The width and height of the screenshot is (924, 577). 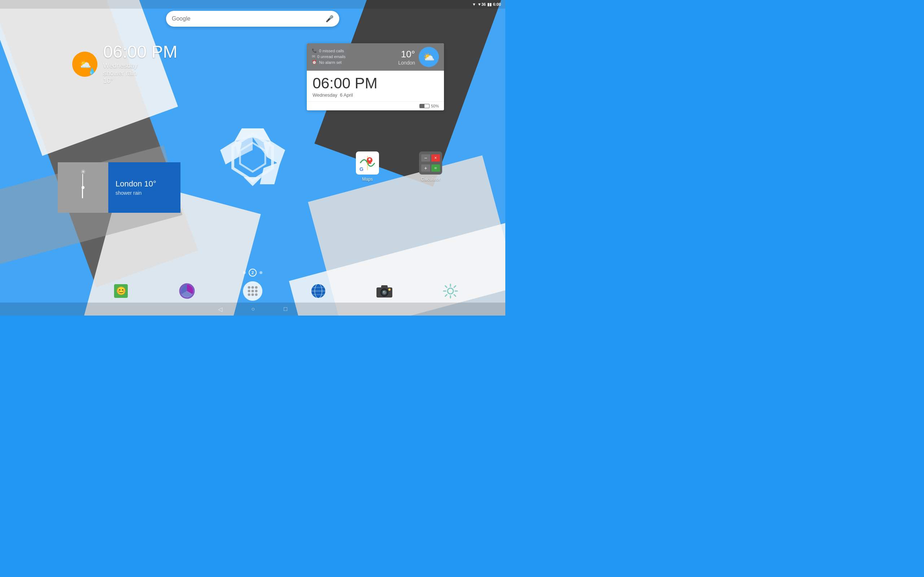 I want to click on battery-icon: ▮▮, so click(x=489, y=5).